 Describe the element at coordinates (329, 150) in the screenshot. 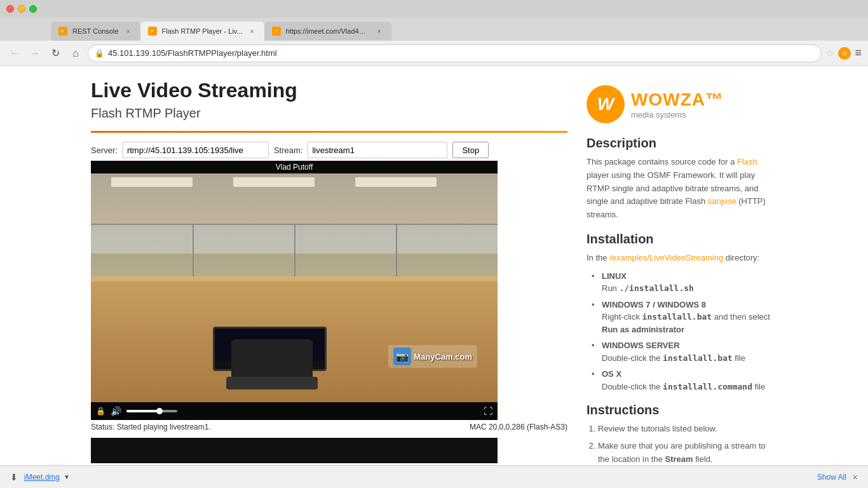

I see `controls-row: Server: Stream: Stop` at that location.